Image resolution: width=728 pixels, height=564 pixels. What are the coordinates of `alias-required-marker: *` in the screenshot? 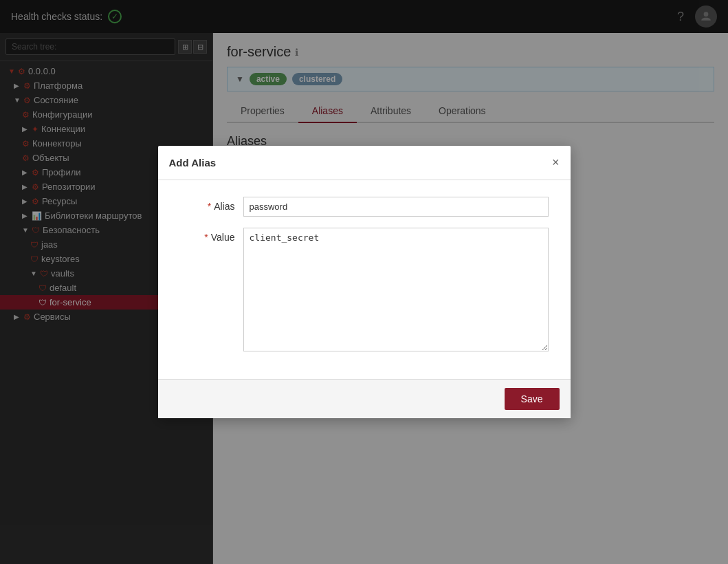 It's located at (209, 206).